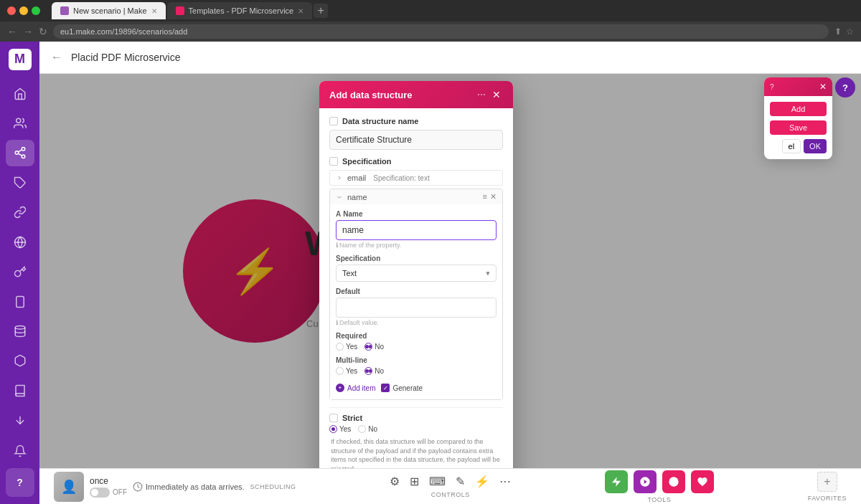 The image size is (861, 504). Describe the element at coordinates (369, 371) in the screenshot. I see `multiline-no-radio` at that location.